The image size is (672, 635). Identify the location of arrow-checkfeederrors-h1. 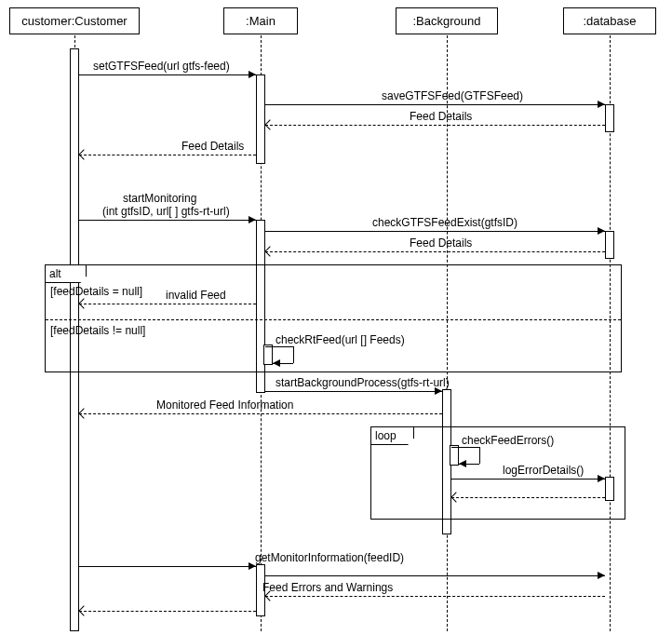
(465, 447).